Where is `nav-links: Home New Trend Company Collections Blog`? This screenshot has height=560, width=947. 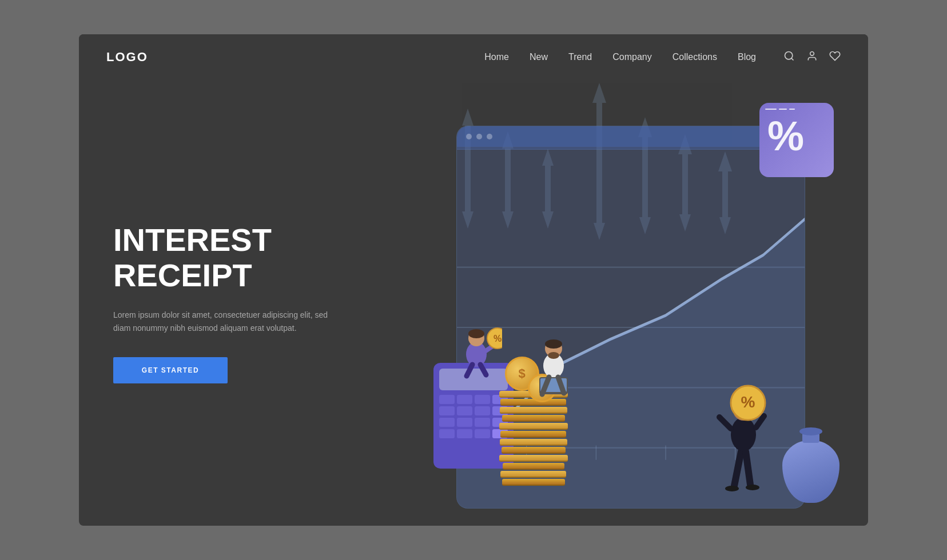
nav-links: Home New Trend Company Collections Blog is located at coordinates (620, 57).